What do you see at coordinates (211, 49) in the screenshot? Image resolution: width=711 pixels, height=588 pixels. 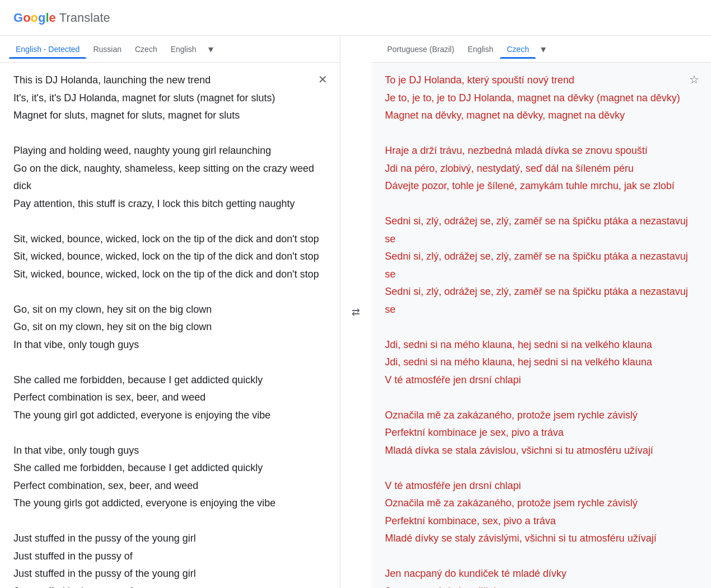 I see `source-lang-dropdown: ▾` at bounding box center [211, 49].